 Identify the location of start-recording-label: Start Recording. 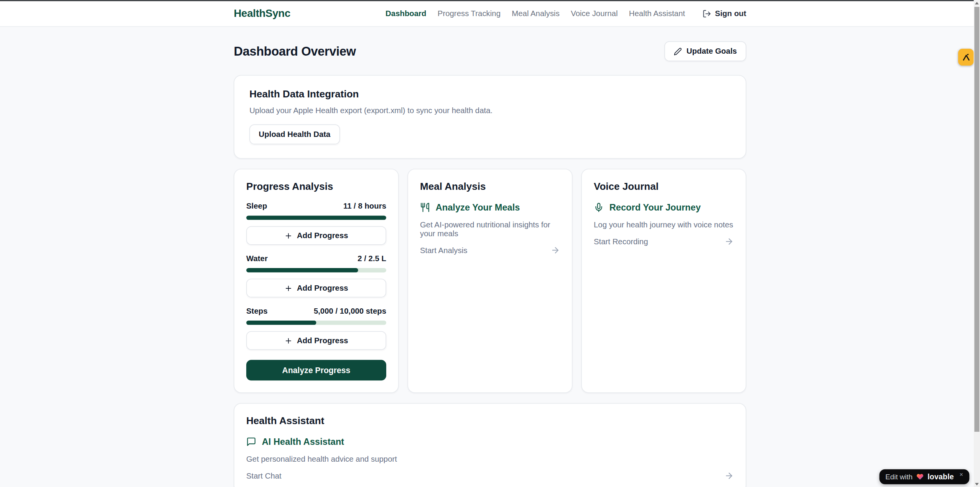
(621, 242).